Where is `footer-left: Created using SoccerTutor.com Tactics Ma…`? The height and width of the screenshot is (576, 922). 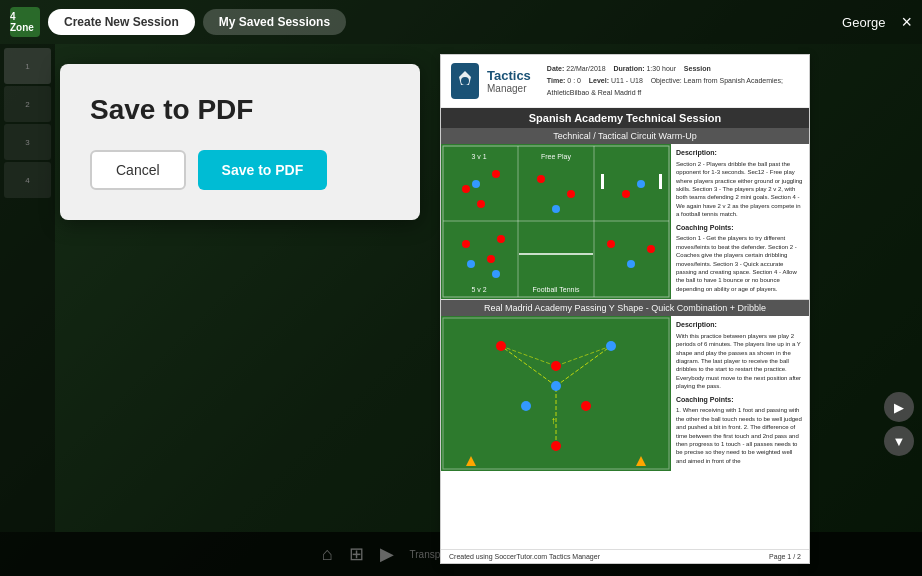 footer-left: Created using SoccerTutor.com Tactics Ma… is located at coordinates (524, 556).